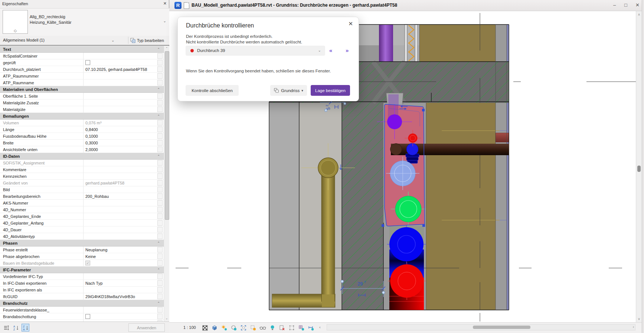 This screenshot has width=644, height=333. What do you see at coordinates (243, 328) in the screenshot?
I see `crop-view-icon` at bounding box center [243, 328].